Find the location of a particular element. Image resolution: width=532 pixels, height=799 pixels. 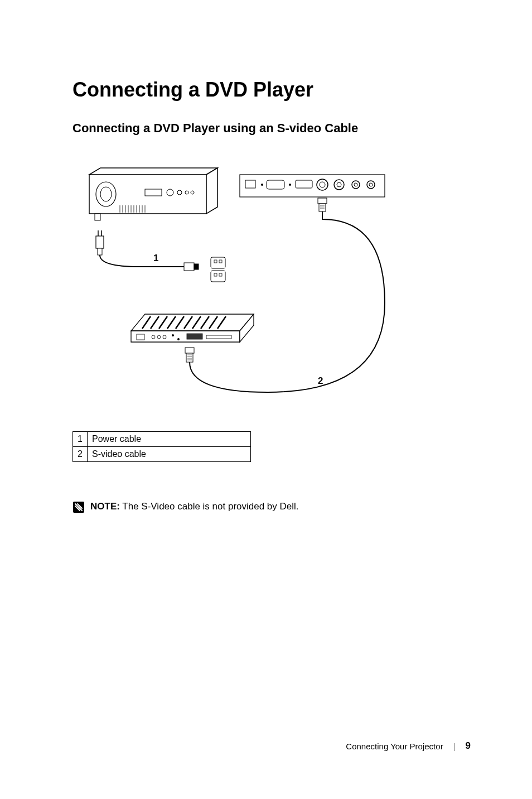

legend-table: 1 Power cable 2 S-video cable is located at coordinates (162, 446).